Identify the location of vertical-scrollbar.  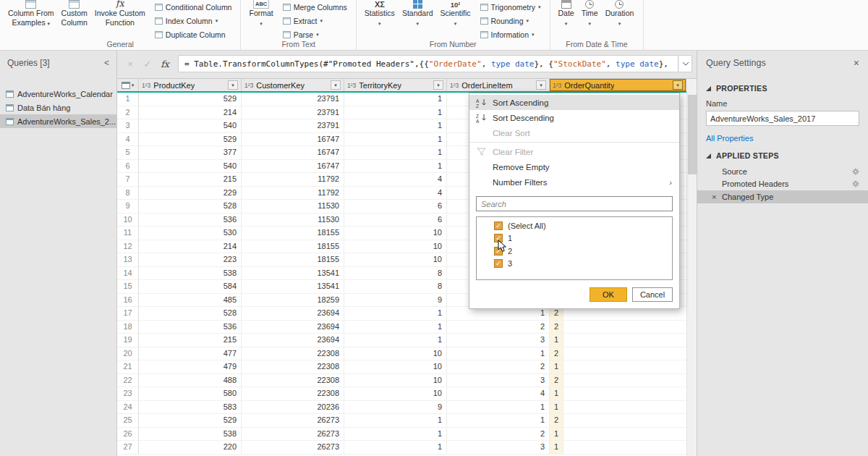
(692, 268).